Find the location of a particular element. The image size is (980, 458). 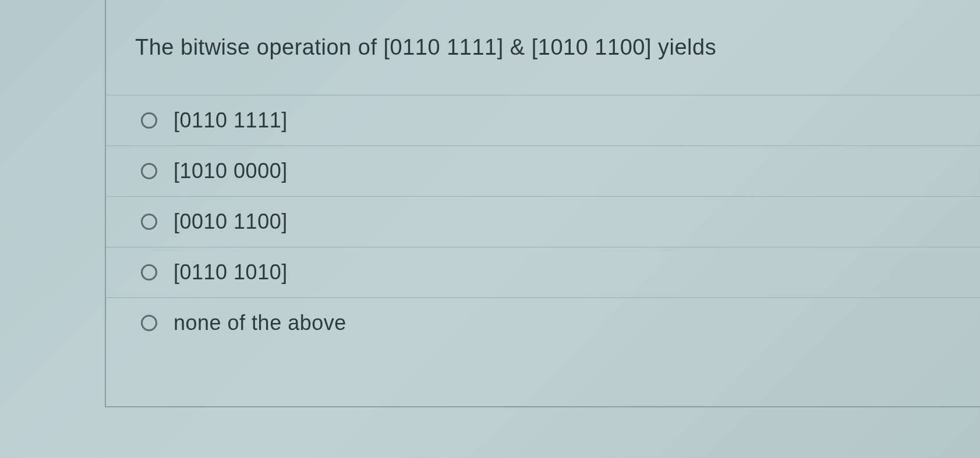

option-row-0: [0110 1111] is located at coordinates (543, 120).